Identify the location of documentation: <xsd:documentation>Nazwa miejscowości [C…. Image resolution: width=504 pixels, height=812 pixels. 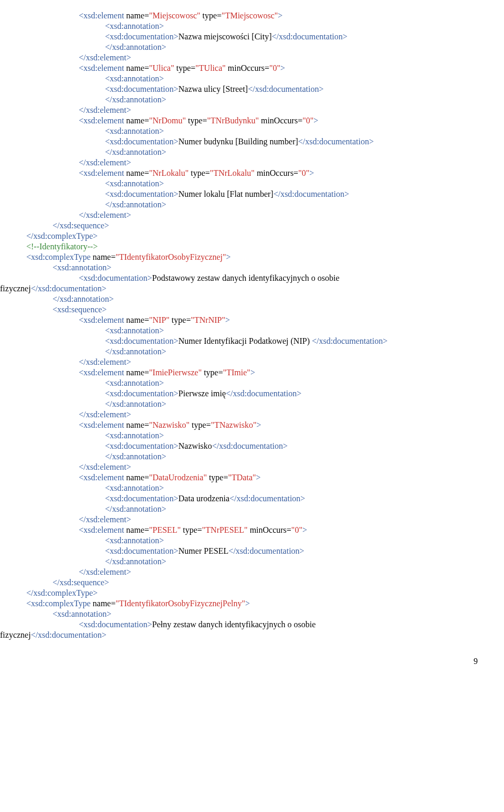
(291, 37).